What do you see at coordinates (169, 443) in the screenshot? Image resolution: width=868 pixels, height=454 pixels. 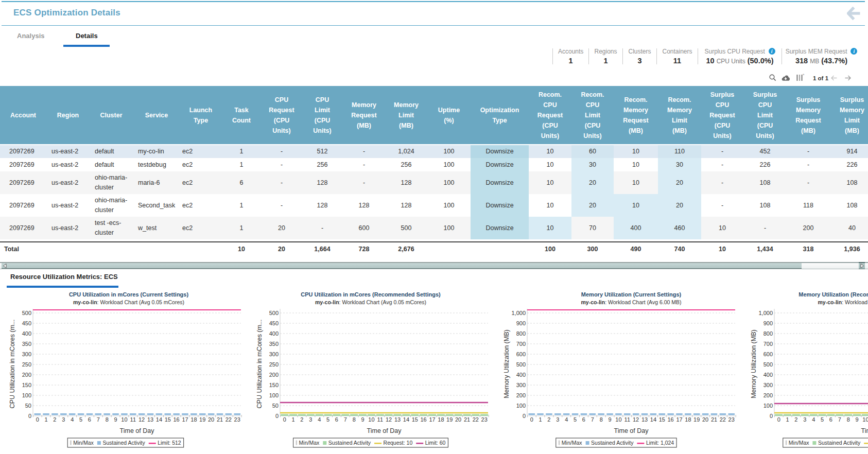 I see `svg-text: Limit: 512` at bounding box center [169, 443].